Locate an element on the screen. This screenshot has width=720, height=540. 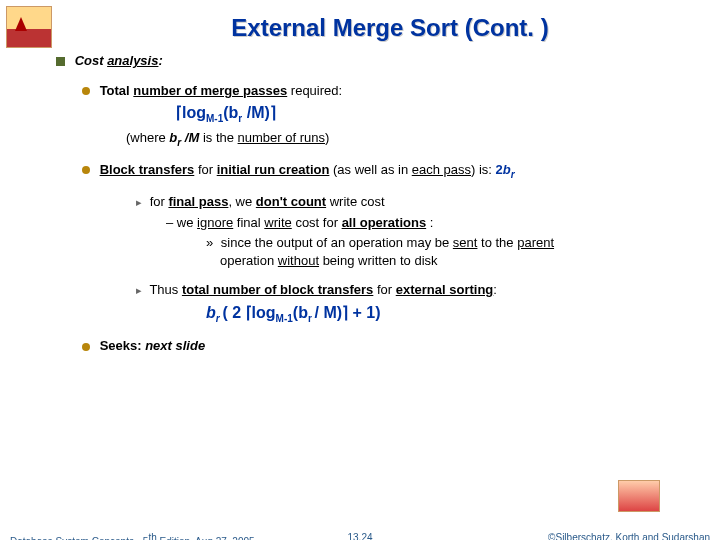
heading-cost-analysis: Cost analysis: is located at coordinates (373, 61).